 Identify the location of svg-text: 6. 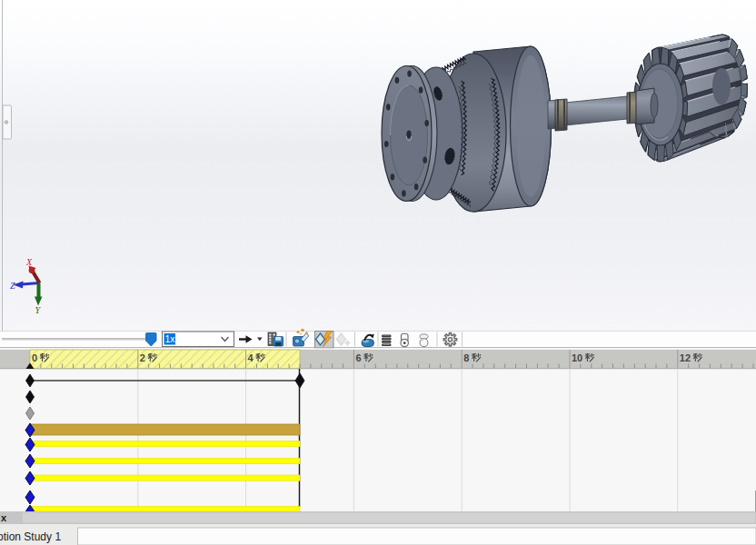
(358, 358).